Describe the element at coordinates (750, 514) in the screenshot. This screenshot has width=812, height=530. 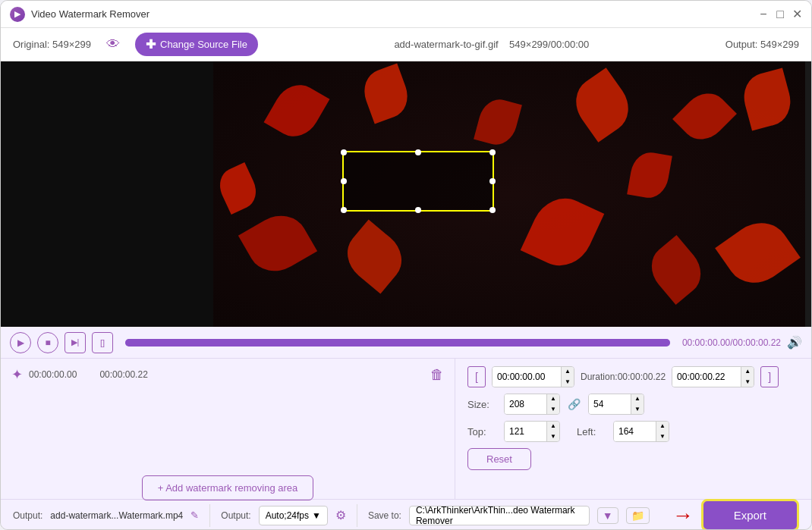
I see `export-button: Export` at that location.